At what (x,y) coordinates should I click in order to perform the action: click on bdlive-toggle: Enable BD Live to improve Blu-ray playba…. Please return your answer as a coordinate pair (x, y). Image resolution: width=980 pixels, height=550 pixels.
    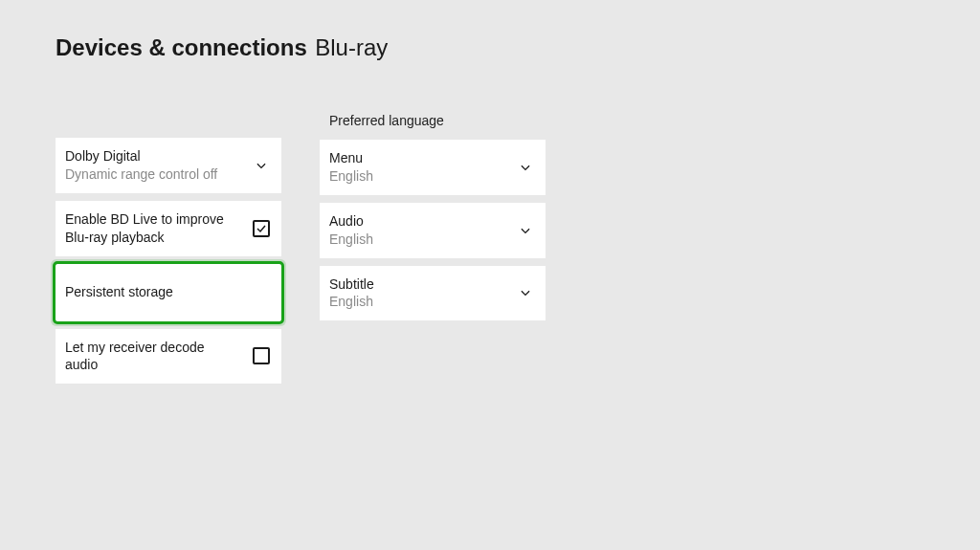
    Looking at the image, I should click on (168, 229).